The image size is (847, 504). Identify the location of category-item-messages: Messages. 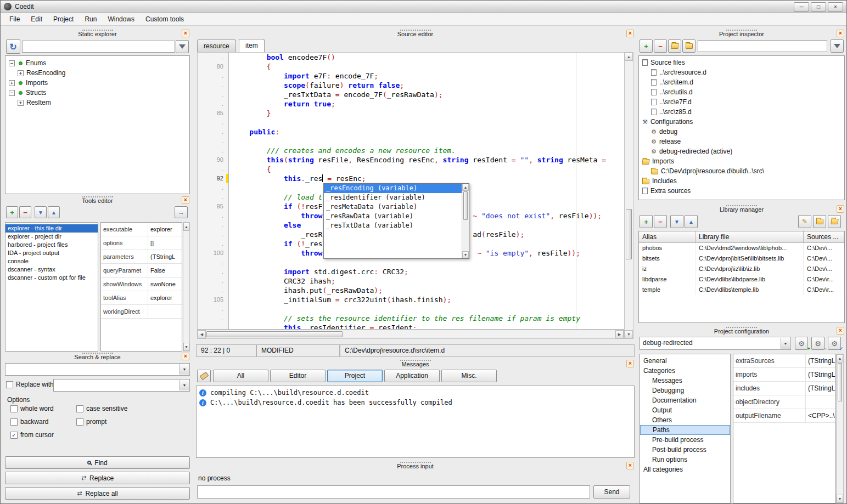
(685, 381).